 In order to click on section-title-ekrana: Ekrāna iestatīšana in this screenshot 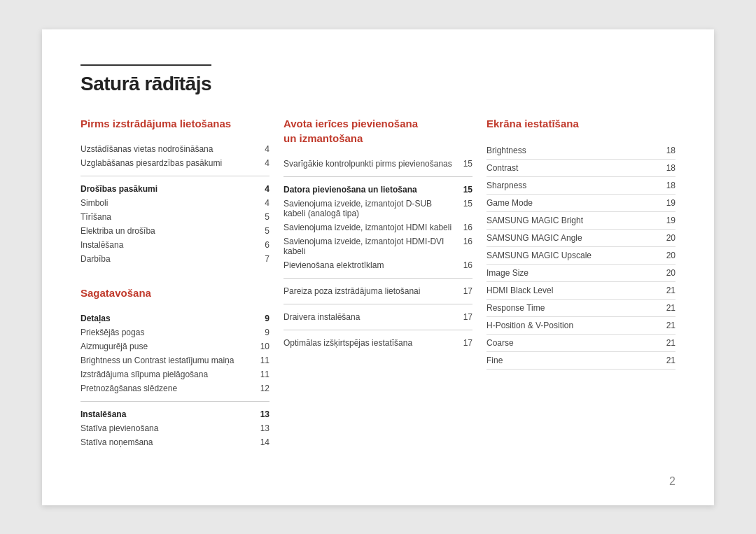, I will do `click(581, 123)`.